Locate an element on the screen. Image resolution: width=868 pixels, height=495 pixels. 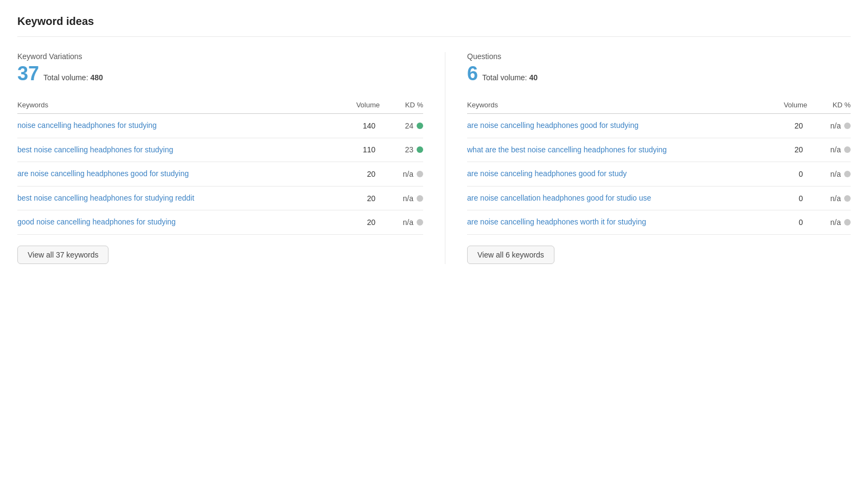
questions-total-volume: Total volume: 40 is located at coordinates (510, 78).